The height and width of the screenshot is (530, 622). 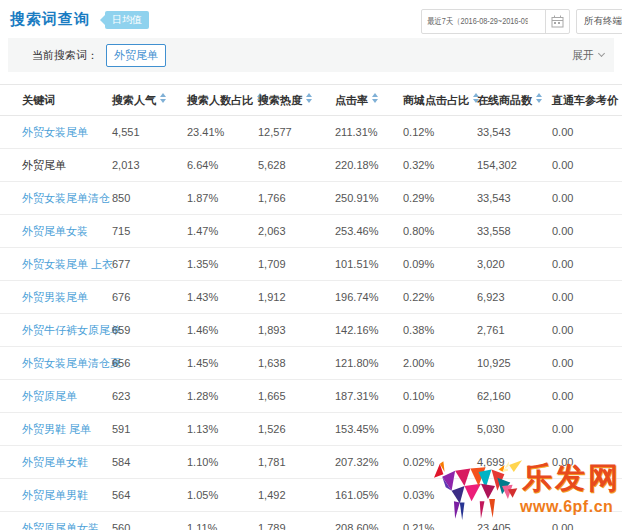 What do you see at coordinates (557, 22) in the screenshot?
I see `calendar-button` at bounding box center [557, 22].